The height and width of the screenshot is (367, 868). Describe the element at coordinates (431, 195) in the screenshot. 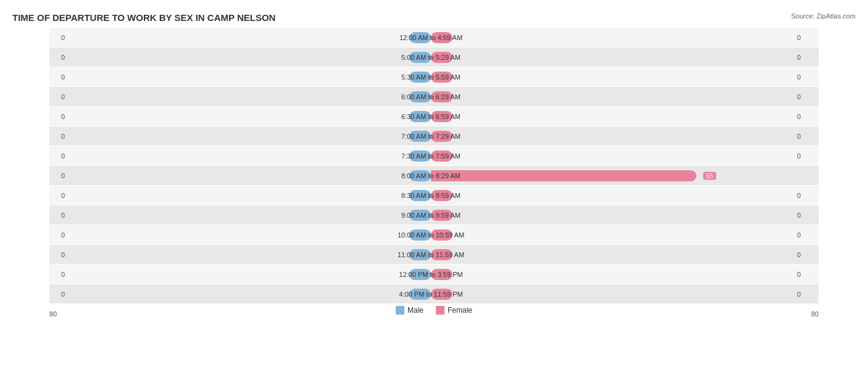

I see `bars-center: 8:30 AM to 8:59 AM` at that location.